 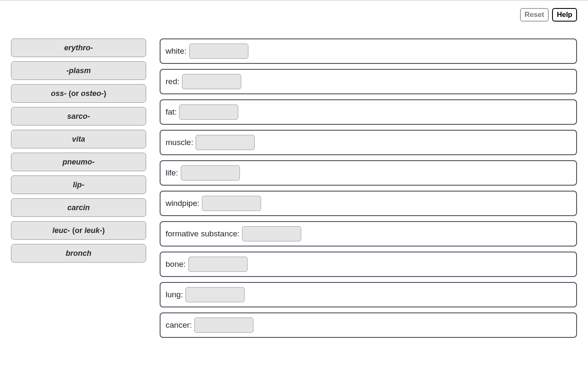 What do you see at coordinates (89, 231) in the screenshot?
I see `source-item-paren: (or leuk-)` at bounding box center [89, 231].